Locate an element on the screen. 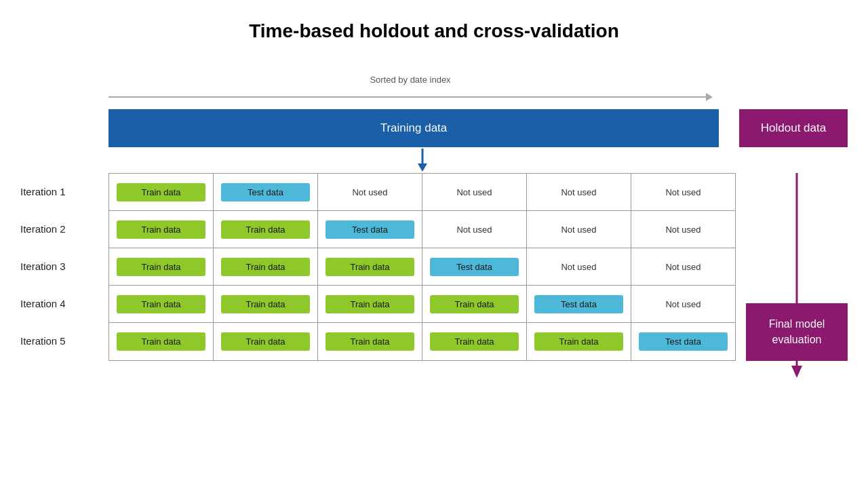 Image resolution: width=868 pixels, height=483 pixels. iteration-label: Iteration 2 is located at coordinates (64, 229).